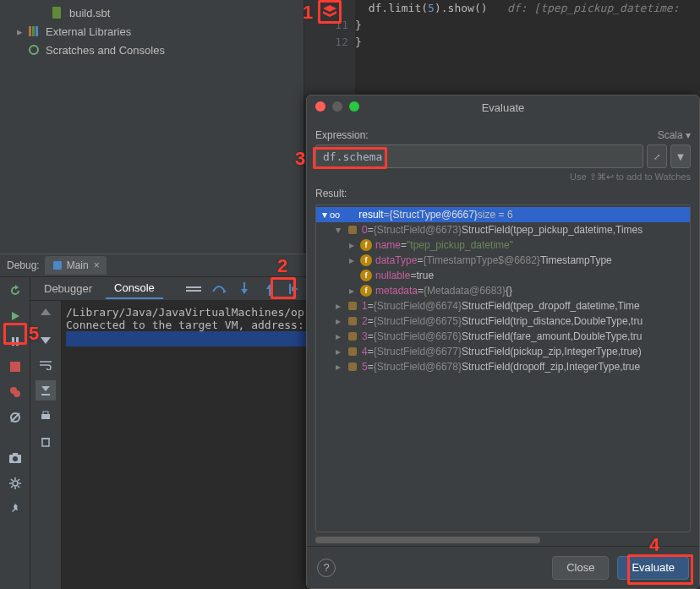 This screenshot has height=589, width=700. Describe the element at coordinates (194, 289) in the screenshot. I see `show-execution-point-button` at that location.